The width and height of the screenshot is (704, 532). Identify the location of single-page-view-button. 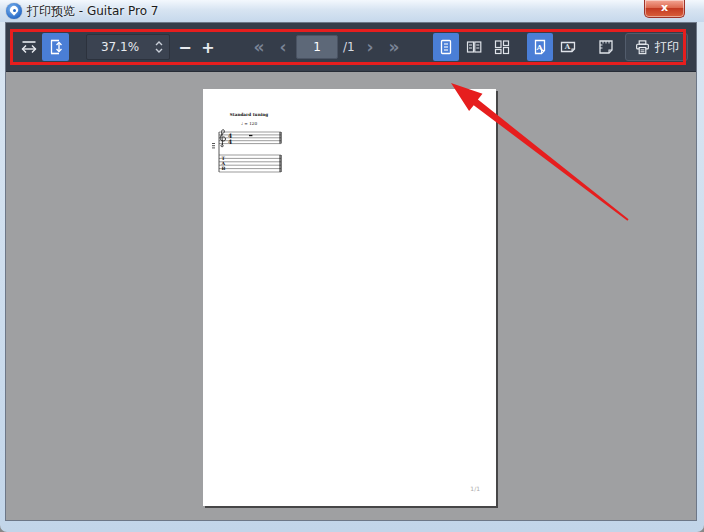
(446, 47).